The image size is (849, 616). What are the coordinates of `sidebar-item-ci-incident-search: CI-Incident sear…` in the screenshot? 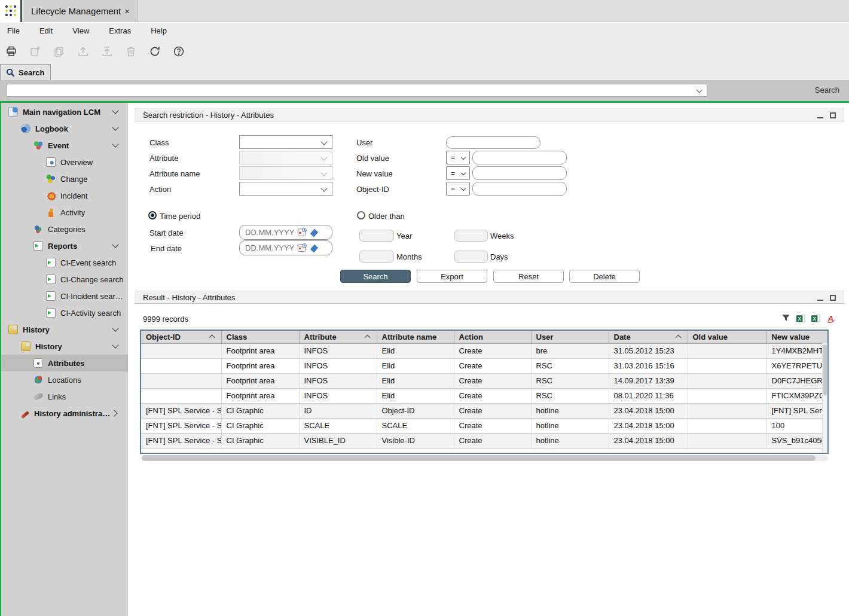 It's located at (65, 296).